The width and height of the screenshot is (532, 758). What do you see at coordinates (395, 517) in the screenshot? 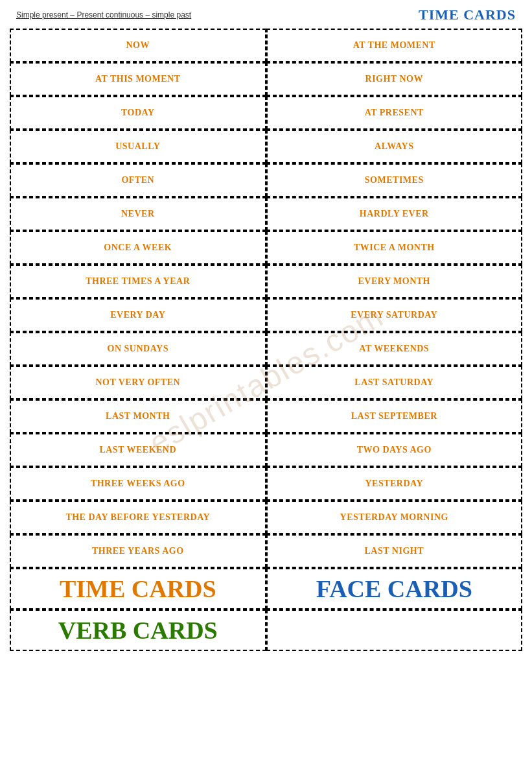
I see `card-right-14: YESTERDAY MORNING` at bounding box center [395, 517].